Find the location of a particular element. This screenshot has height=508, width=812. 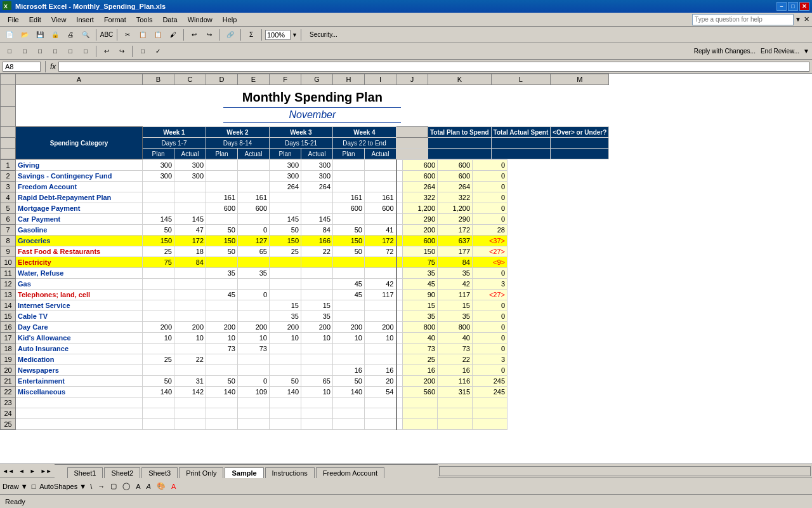

cat-cell-12: Gas is located at coordinates (79, 284).